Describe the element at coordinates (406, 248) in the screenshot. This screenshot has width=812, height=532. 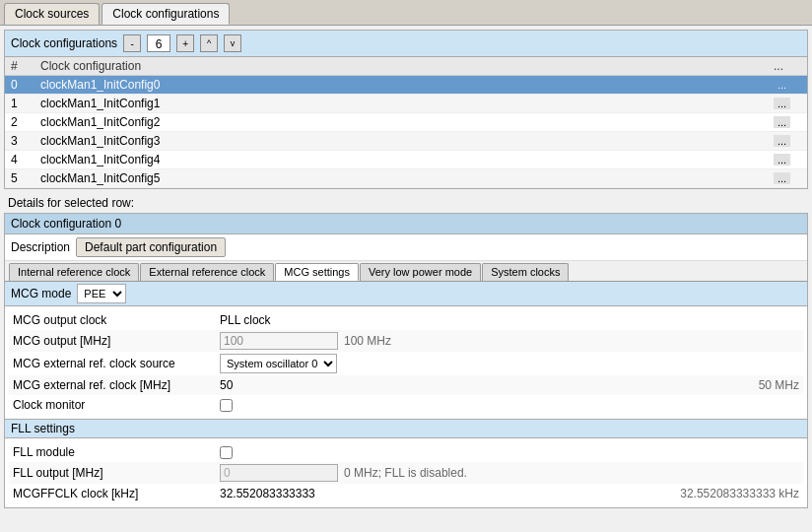
I see `description-row: Description Default part configuration` at that location.